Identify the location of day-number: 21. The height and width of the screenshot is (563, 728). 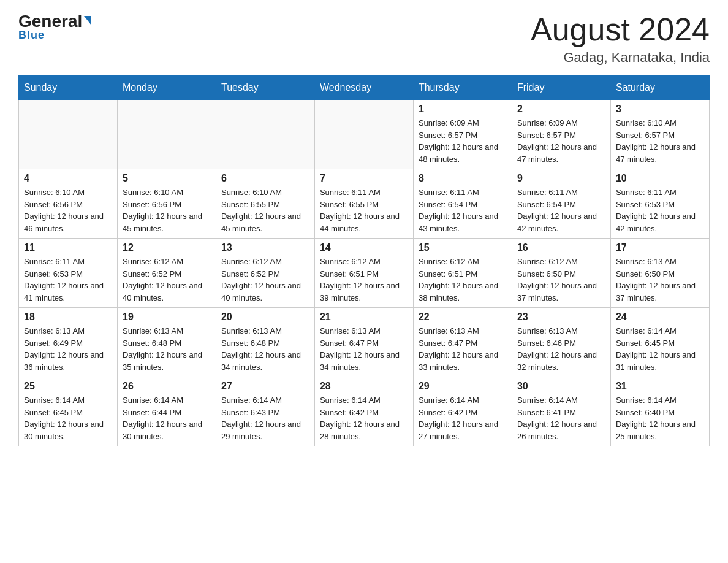
(364, 317).